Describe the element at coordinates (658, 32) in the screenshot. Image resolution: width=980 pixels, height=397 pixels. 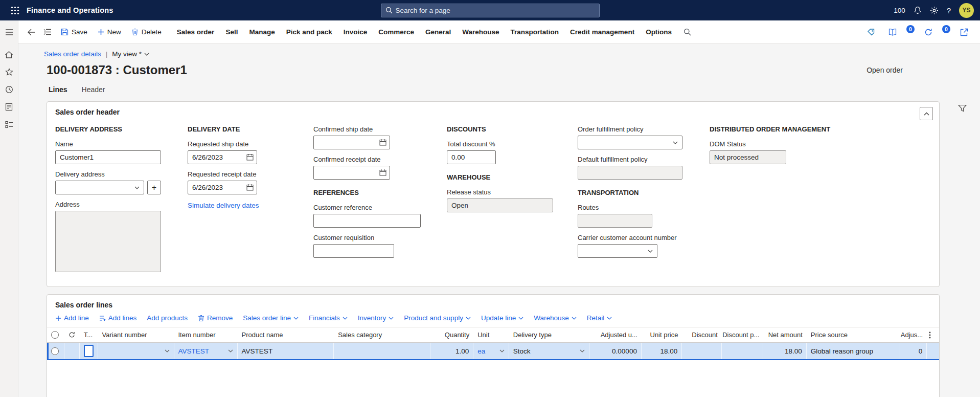
I see `tab-options: Options` at that location.